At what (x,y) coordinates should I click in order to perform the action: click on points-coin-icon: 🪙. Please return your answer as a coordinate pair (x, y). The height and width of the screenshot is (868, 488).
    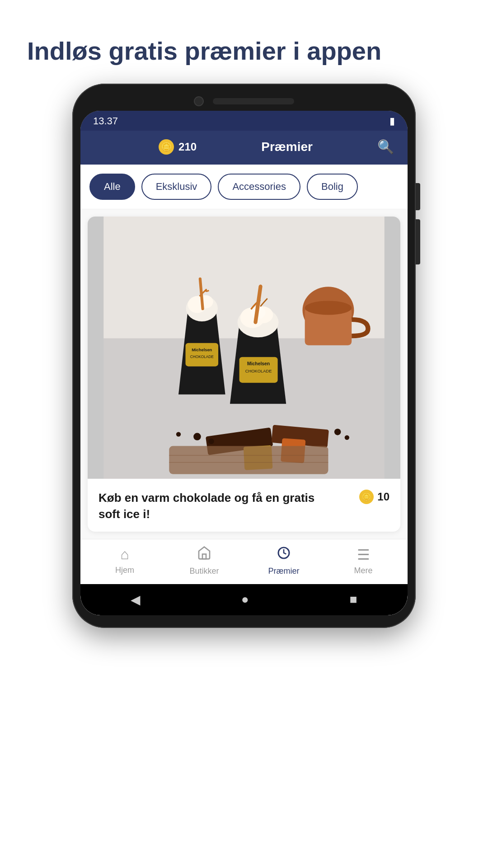
    Looking at the image, I should click on (366, 497).